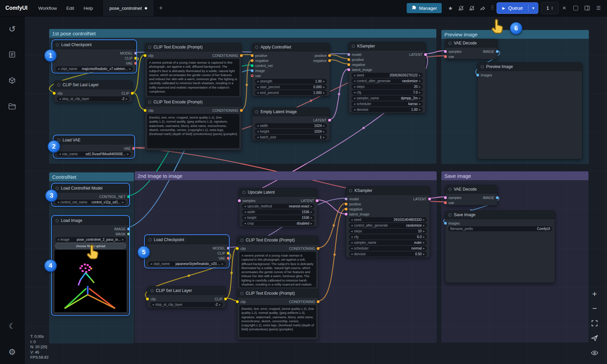 This screenshot has width=607, height=364. Describe the element at coordinates (483, 8) in the screenshot. I see `share-icon` at that location.